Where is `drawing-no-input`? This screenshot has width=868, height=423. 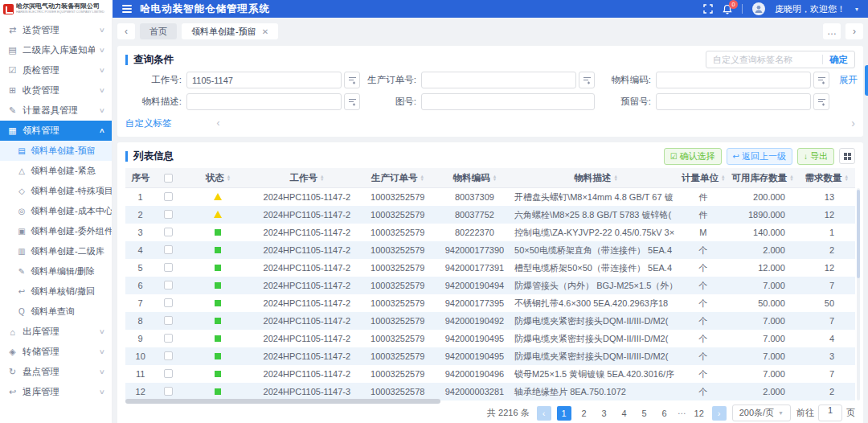
drawing-no-input is located at coordinates (508, 101).